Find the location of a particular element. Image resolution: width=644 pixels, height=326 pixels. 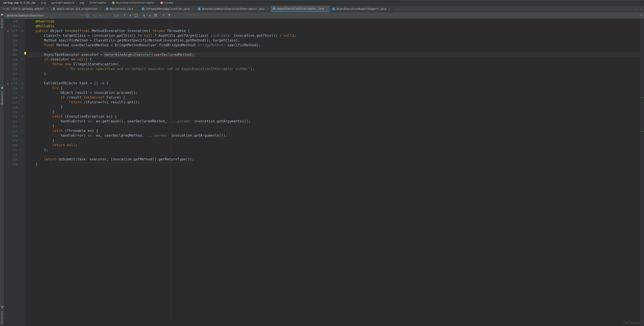

project-icon is located at coordinates (2, 14).